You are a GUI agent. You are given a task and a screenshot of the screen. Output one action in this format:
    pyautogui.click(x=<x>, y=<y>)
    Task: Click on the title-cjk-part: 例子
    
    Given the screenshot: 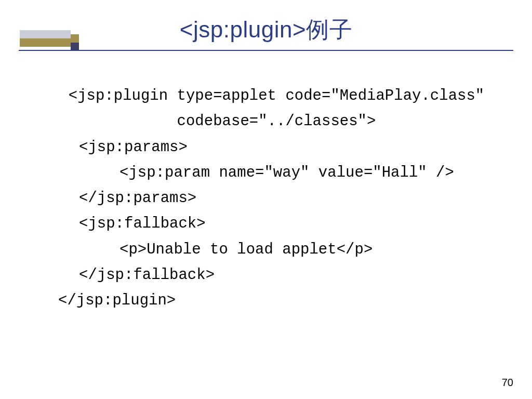 What is the action you would take?
    pyautogui.click(x=329, y=30)
    